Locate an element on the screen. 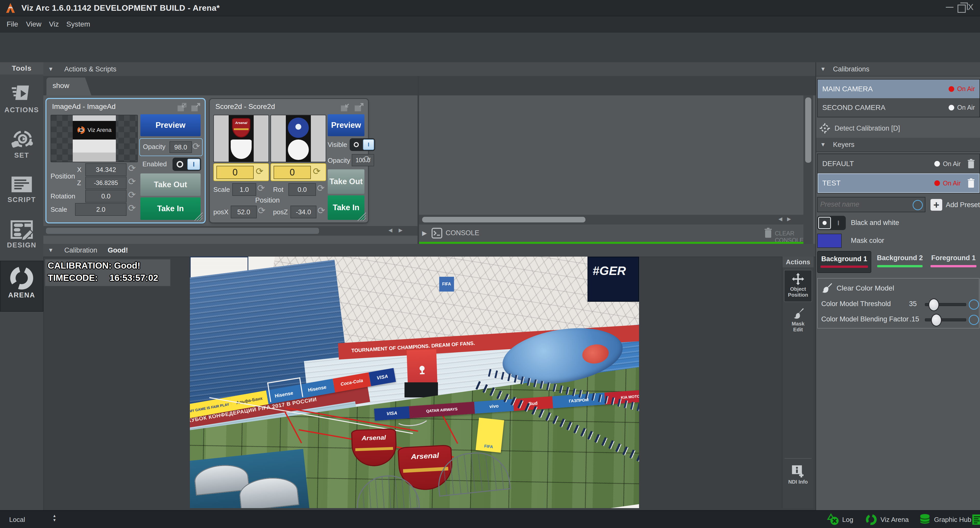 Image resolution: width=980 pixels, height=528 pixels. restore-button is located at coordinates (962, 9).